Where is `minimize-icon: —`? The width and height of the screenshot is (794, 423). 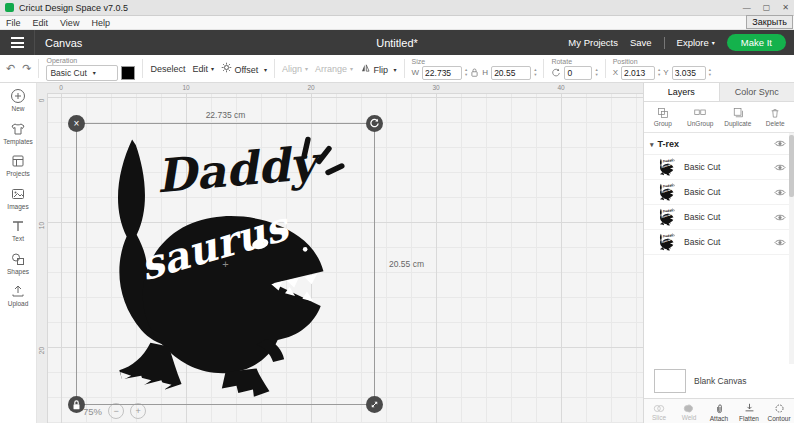
minimize-icon: — is located at coordinates (747, 8).